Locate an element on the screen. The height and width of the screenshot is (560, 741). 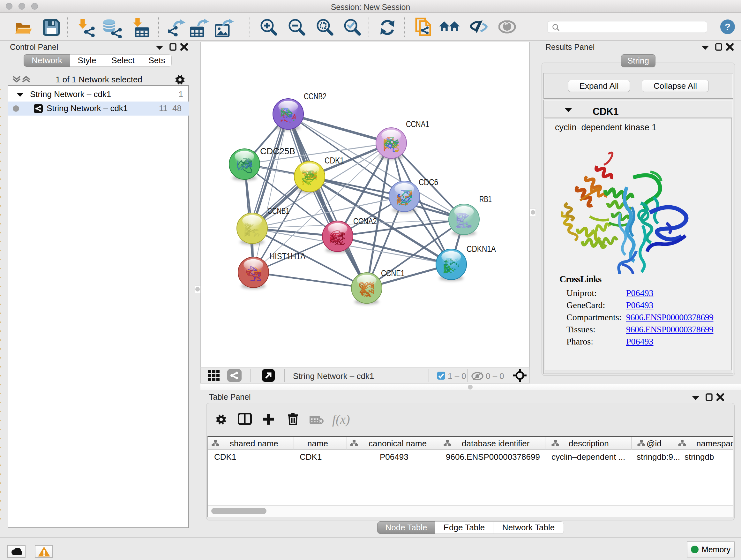
svg-text: HIST1H1A is located at coordinates (287, 256).